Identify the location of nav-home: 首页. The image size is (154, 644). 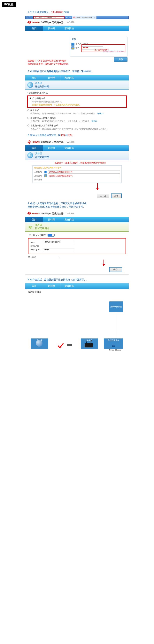
(34, 28).